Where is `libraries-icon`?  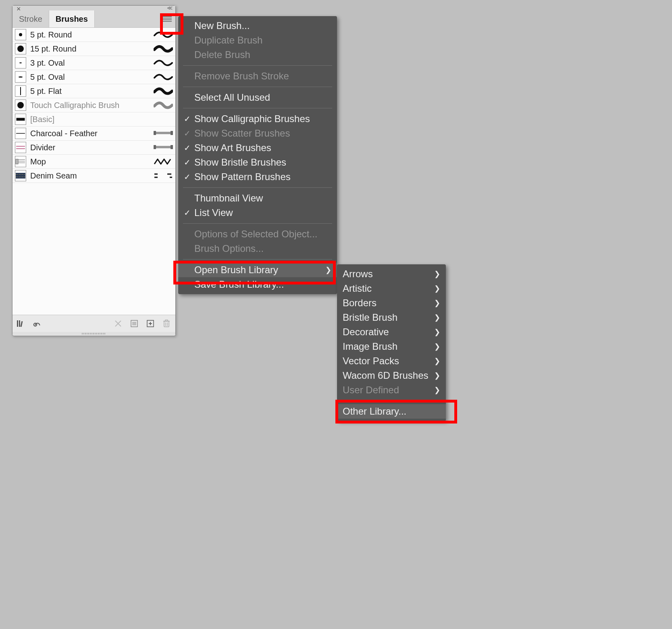
libraries-icon is located at coordinates (21, 324).